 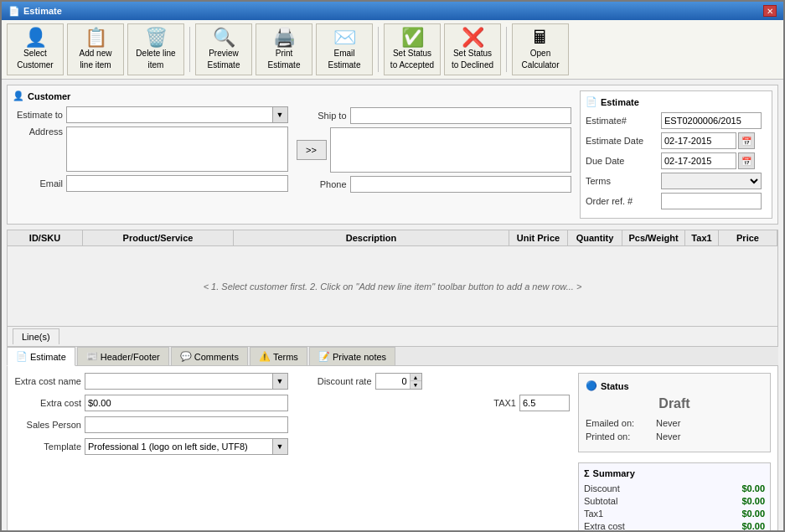 I want to click on delete-line-item-icon: 🗑️, so click(x=156, y=38).